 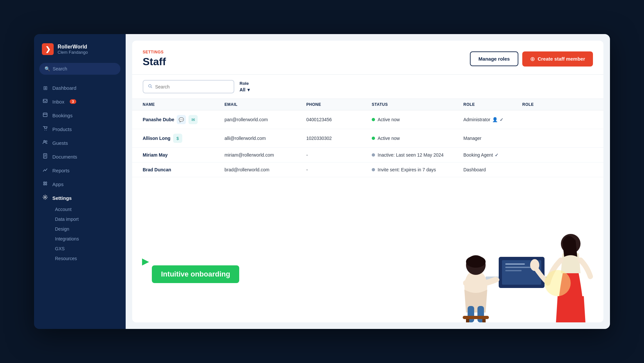 I want to click on onboarding-banner: Intuitive onboarding, so click(x=196, y=274).